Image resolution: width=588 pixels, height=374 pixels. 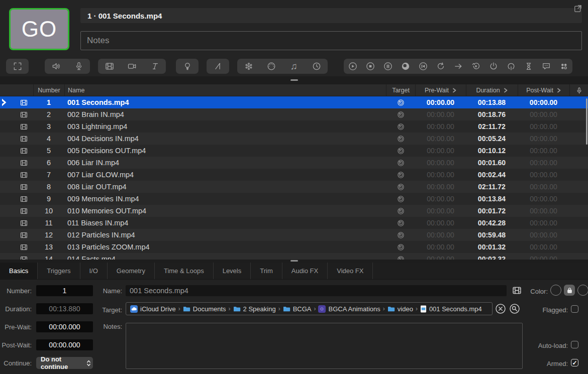 I want to click on tab-audio-fx: Audio FX, so click(x=305, y=271).